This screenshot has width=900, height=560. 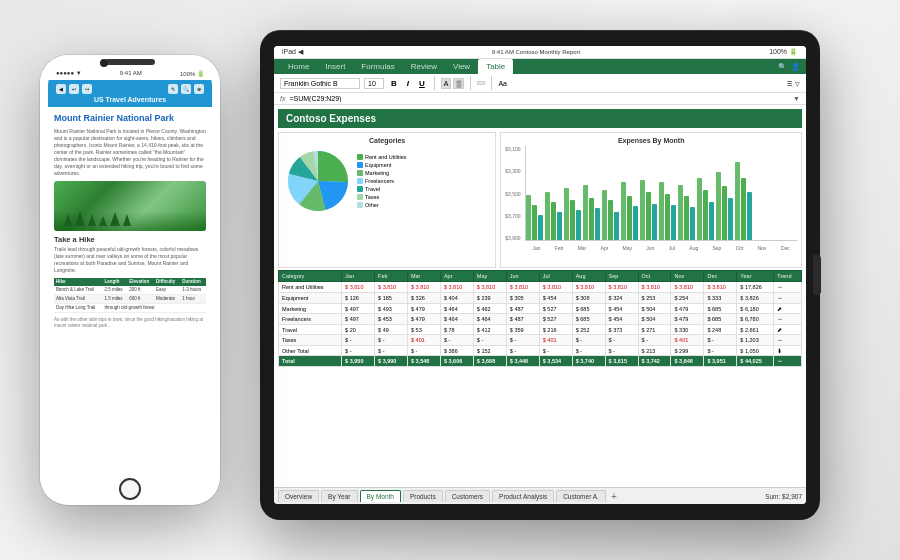 I want to click on back-icon: ◀, so click(x=61, y=89).